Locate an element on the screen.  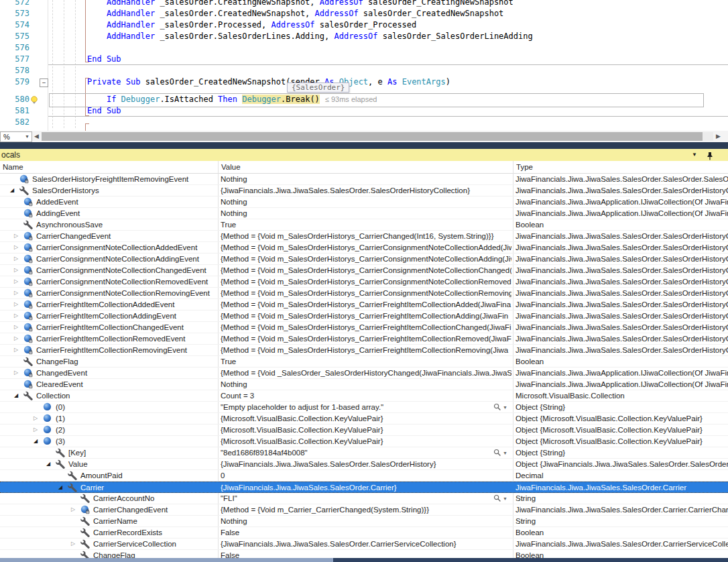
locals-table-row: ▷CarrierFreightItemCollectionAddedEvent{… is located at coordinates (364, 304).